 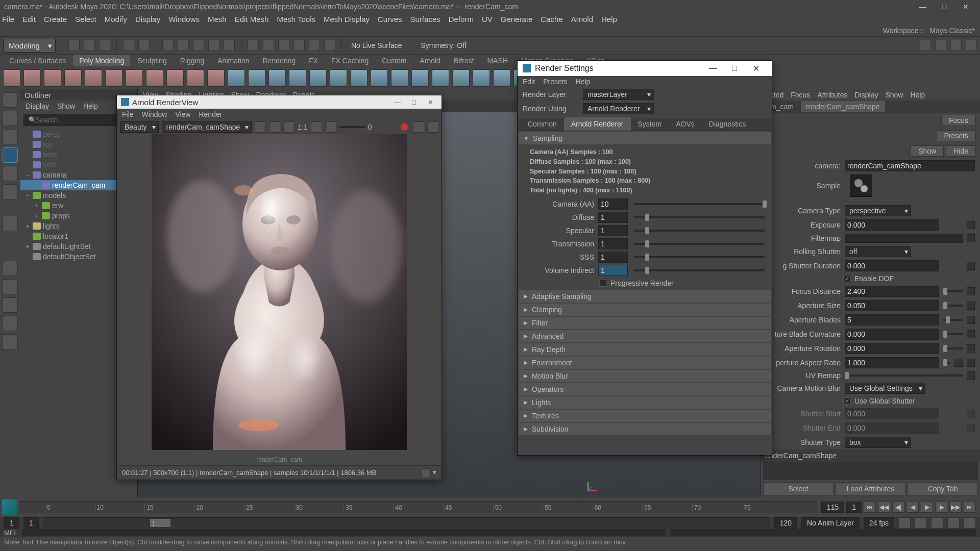 I want to click on progressive-checkbox, so click(x=603, y=283).